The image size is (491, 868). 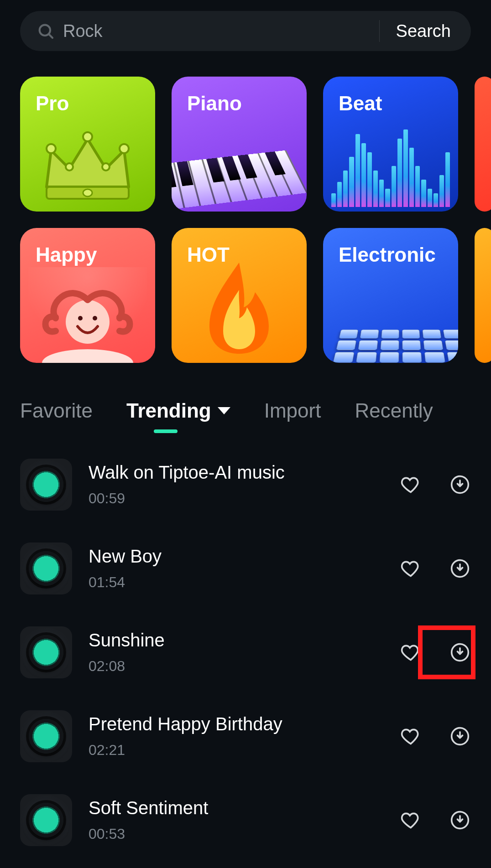 What do you see at coordinates (483, 144) in the screenshot?
I see `category-tile-edge1` at bounding box center [483, 144].